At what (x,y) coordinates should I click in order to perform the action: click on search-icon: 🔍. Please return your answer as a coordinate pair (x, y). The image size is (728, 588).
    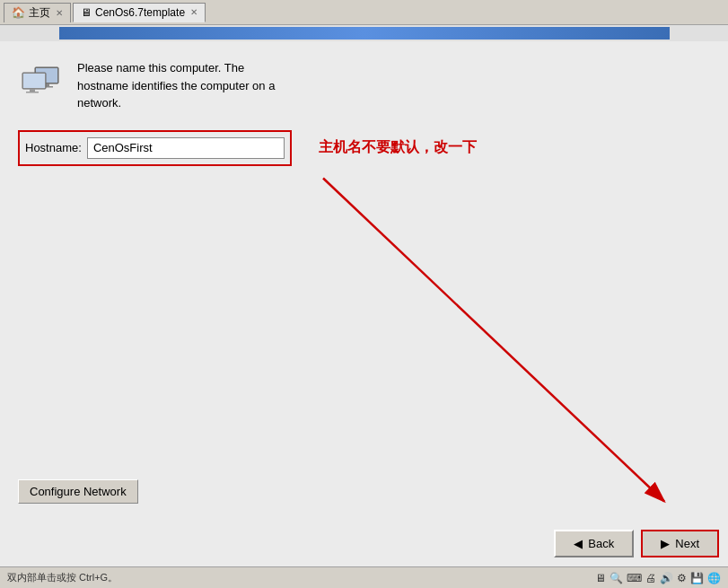
    Looking at the image, I should click on (616, 578).